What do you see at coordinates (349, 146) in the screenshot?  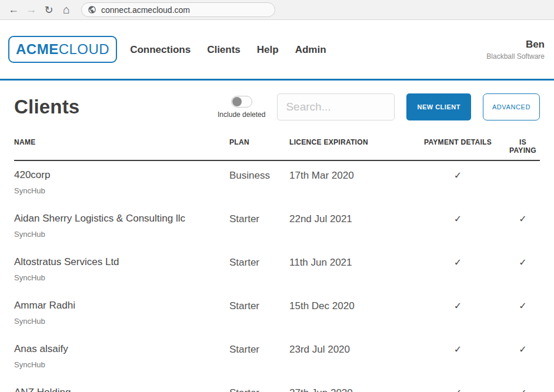 I see `column-header-licence-expiration: LICENCE EXPIRATION` at bounding box center [349, 146].